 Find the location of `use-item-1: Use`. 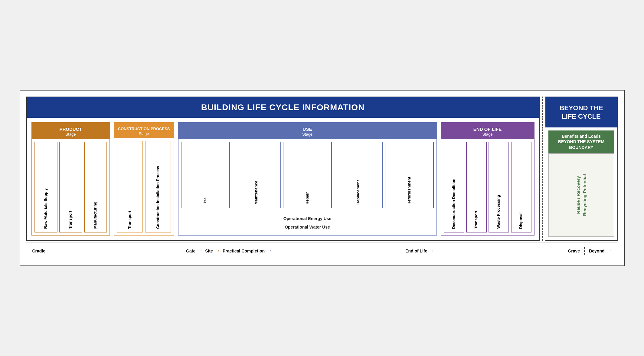

use-item-1: Use is located at coordinates (205, 201).